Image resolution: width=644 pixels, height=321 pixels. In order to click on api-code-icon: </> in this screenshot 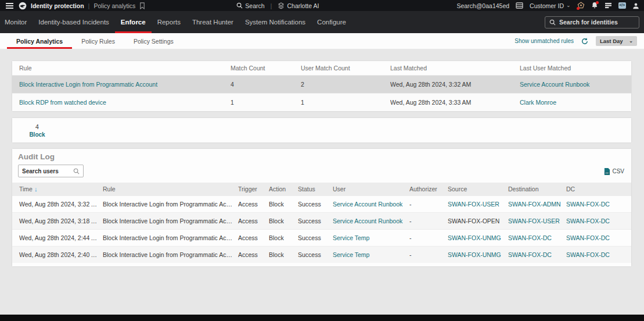, I will do `click(623, 6)`.